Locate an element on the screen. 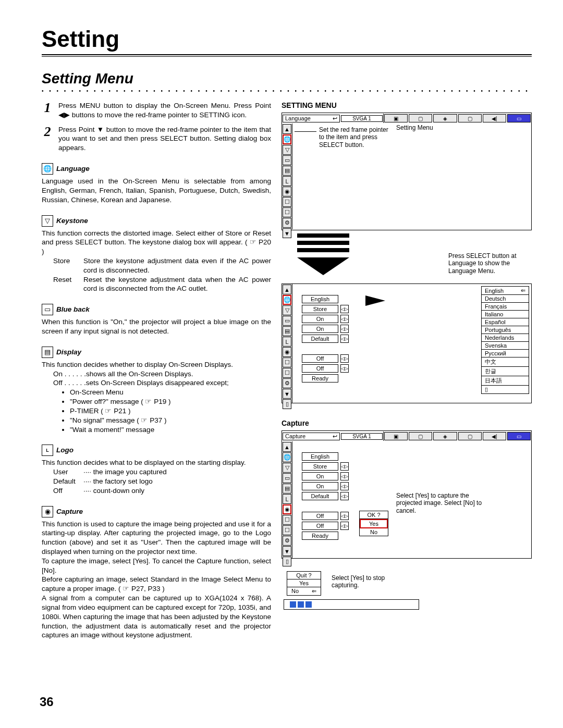 This screenshot has width=563, height=728. menu-icon-5: ◀| is located at coordinates (494, 118).